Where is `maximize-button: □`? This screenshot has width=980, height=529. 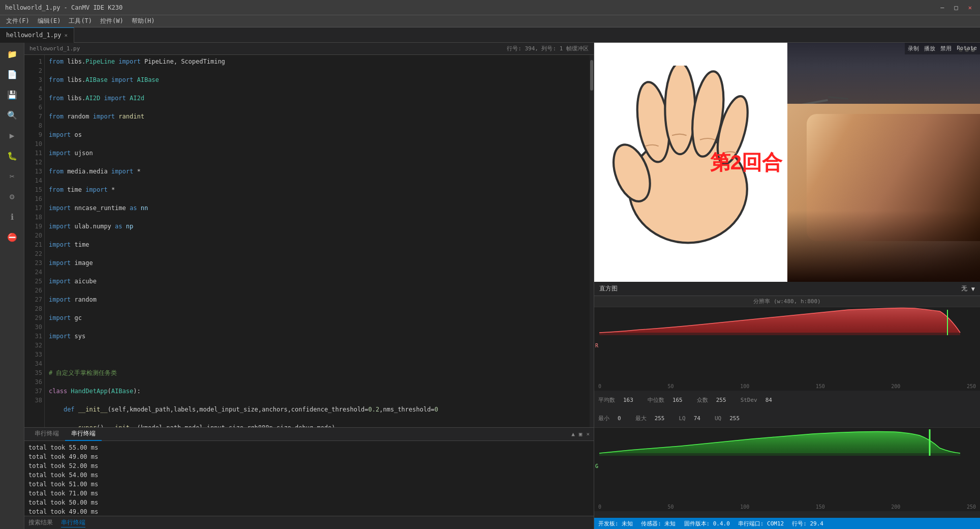
maximize-button: □ is located at coordinates (957, 8).